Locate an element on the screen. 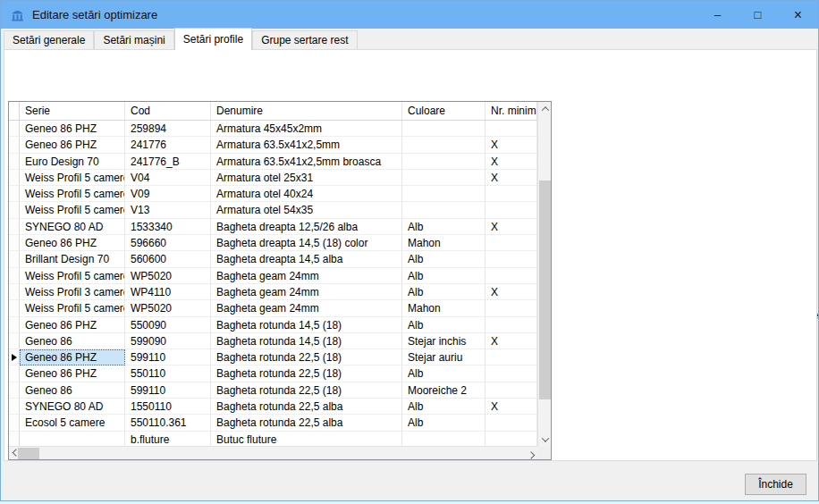 This screenshot has width=819, height=504. table-row: b.flutureButuc fluture is located at coordinates (274, 439).